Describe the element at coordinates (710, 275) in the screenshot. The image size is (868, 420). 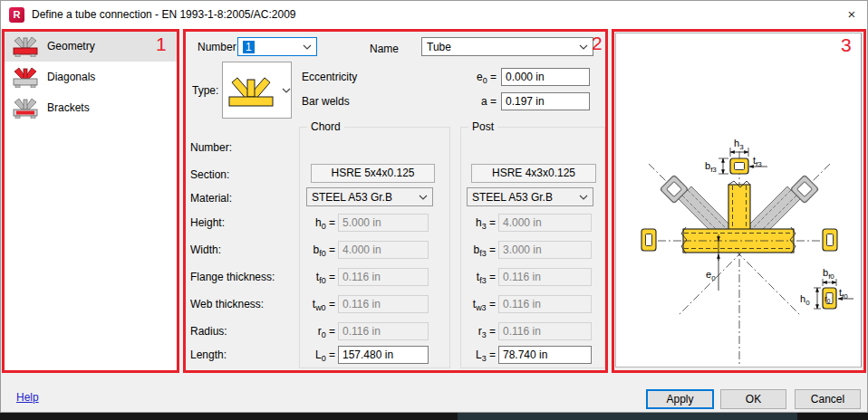
I see `svg-text: e0` at that location.